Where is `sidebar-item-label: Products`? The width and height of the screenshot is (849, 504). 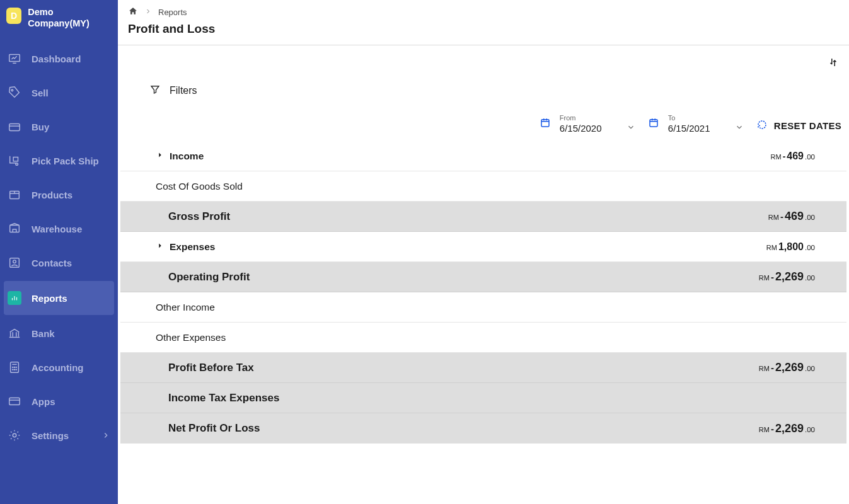 sidebar-item-label: Products is located at coordinates (52, 195).